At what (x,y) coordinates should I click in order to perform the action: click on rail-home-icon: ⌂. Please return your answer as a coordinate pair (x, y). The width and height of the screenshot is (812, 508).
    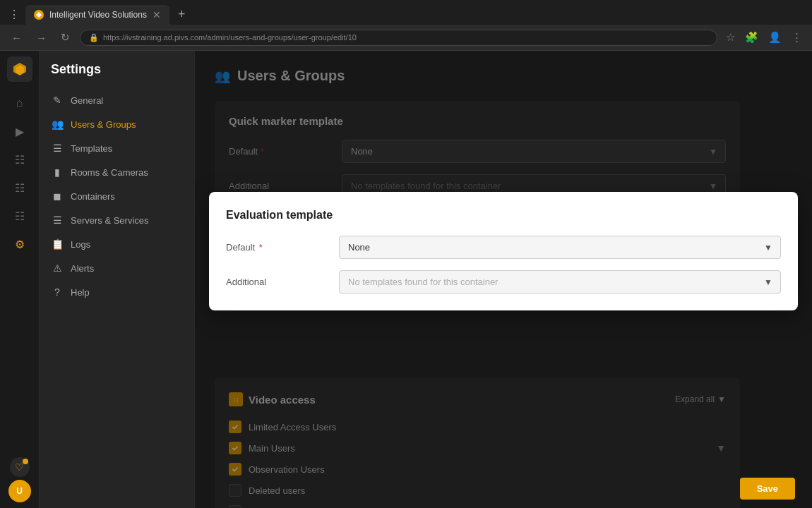
    Looking at the image, I should click on (20, 103).